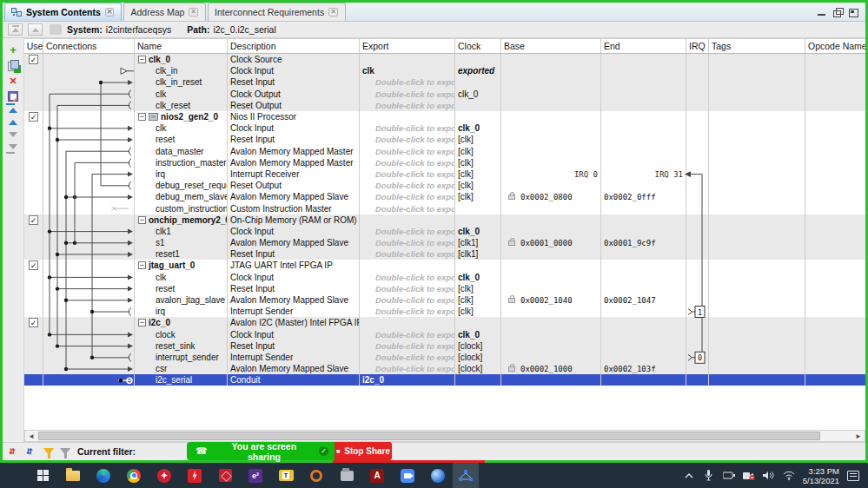 The image size is (868, 488). What do you see at coordinates (43, 476) in the screenshot?
I see `start-button` at bounding box center [43, 476].